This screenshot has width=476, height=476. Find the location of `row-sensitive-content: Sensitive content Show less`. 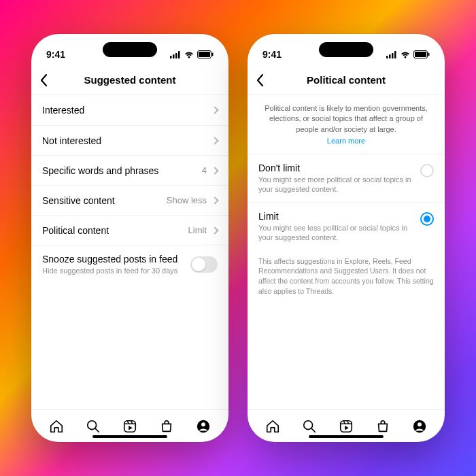

row-sensitive-content: Sensitive content Show less is located at coordinates (130, 200).